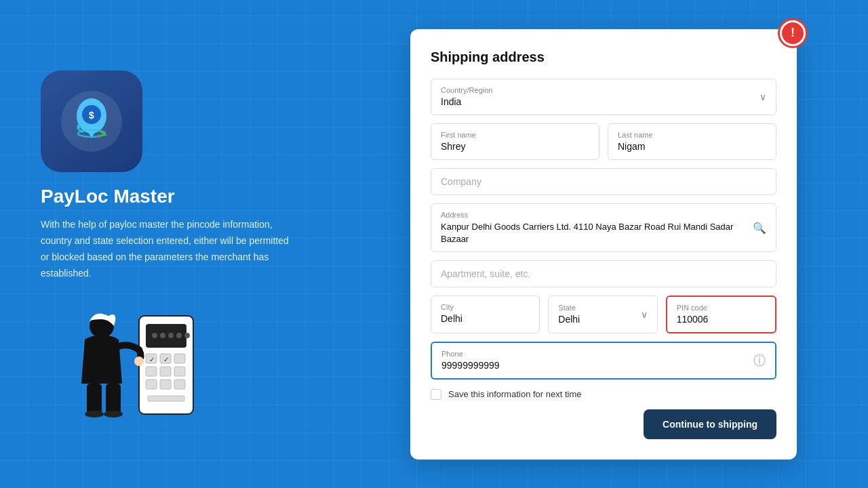  I want to click on app-description: With the help of payloc master the pinco…, so click(170, 249).